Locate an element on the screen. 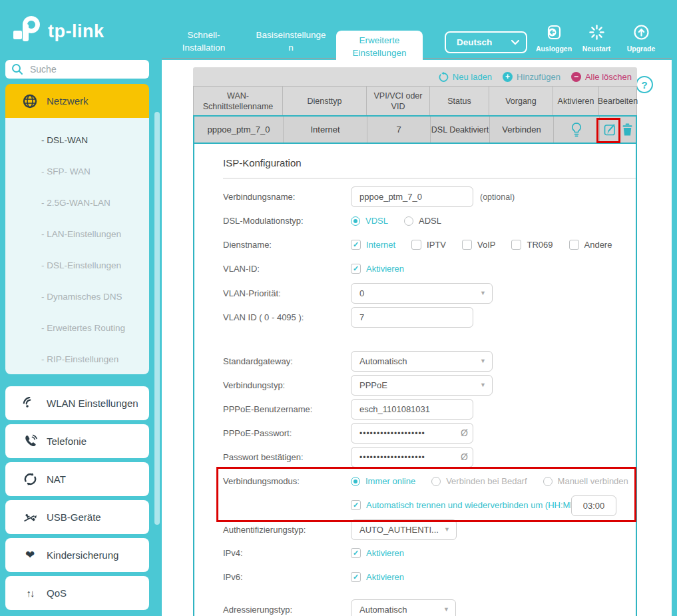  standardgateway-select: Automatisch is located at coordinates (422, 361).